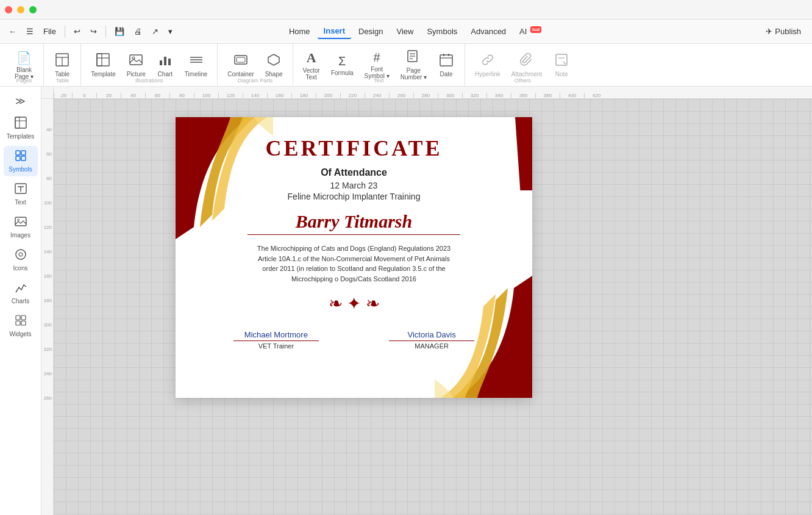  Describe the element at coordinates (21, 256) in the screenshot. I see `icons-icon` at that location.